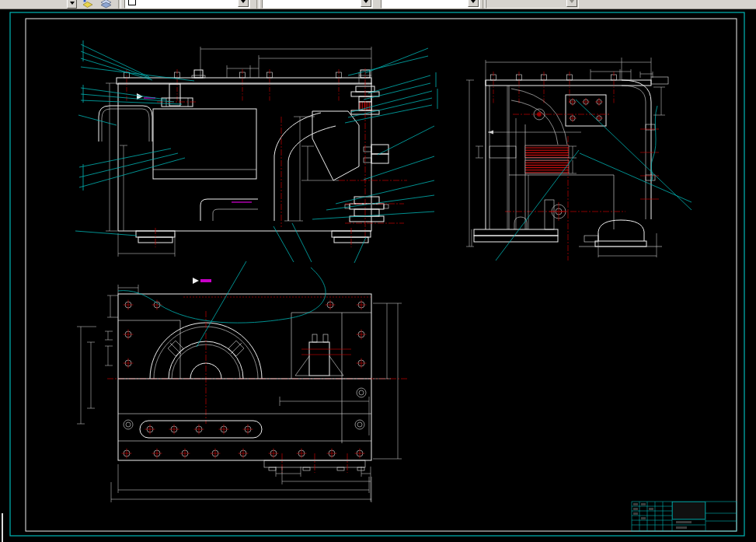 Image resolution: width=756 pixels, height=542 pixels. Describe the element at coordinates (378, 5) in the screenshot. I see `properties-toolbar` at that location.